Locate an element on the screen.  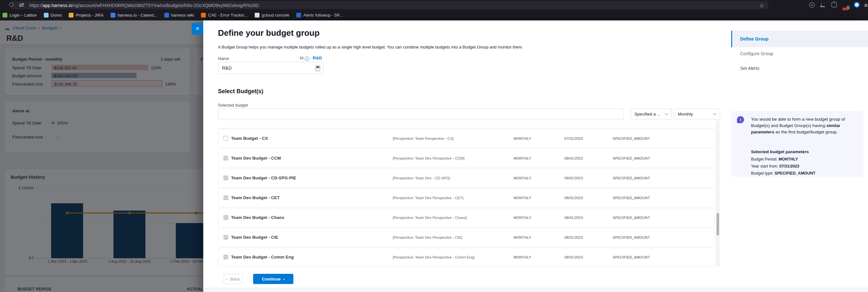
budget-name: Team Dev Budget - CIE is located at coordinates (255, 238).